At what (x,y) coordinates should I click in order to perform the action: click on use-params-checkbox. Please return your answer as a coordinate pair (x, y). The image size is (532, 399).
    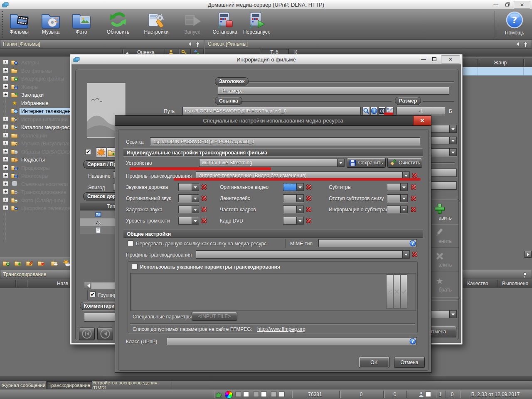
    Looking at the image, I should click on (135, 267).